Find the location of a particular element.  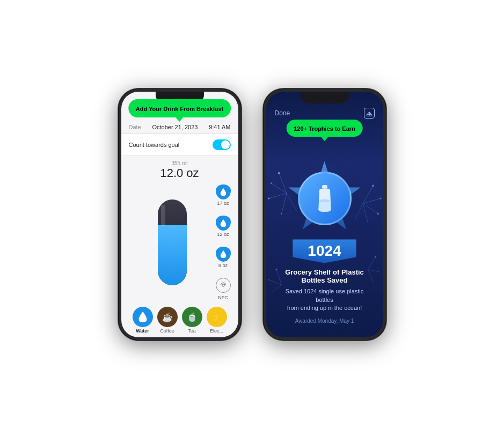

amount-display: 355 ml 12.0 oz is located at coordinates (180, 169).